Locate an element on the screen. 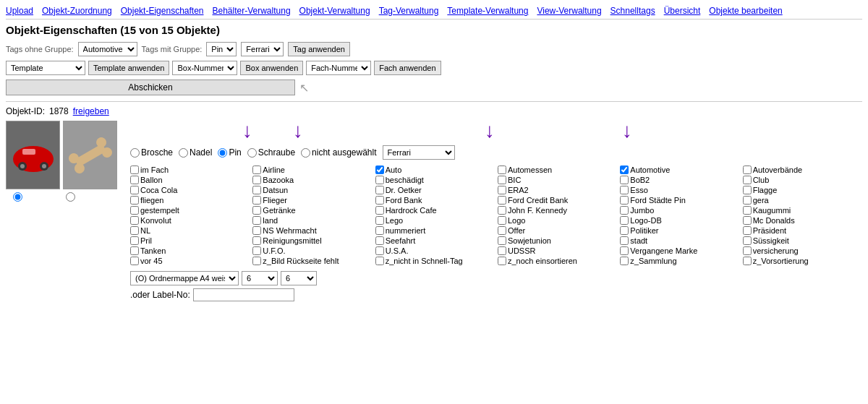  nav-item-view-verwaltung: View-Verwaltung is located at coordinates (569, 11).